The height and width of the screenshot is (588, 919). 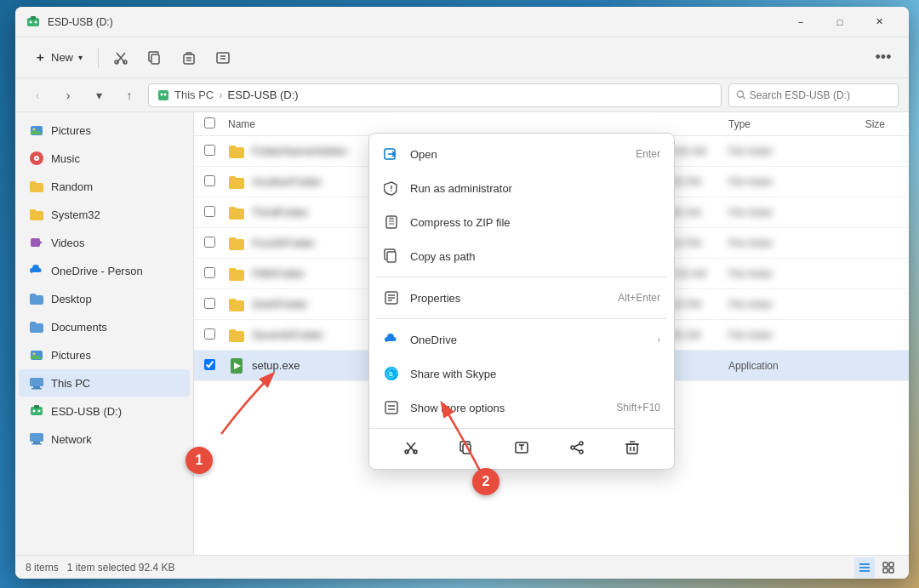 I want to click on ctx-run-admin: Run as administrator, so click(x=522, y=188).